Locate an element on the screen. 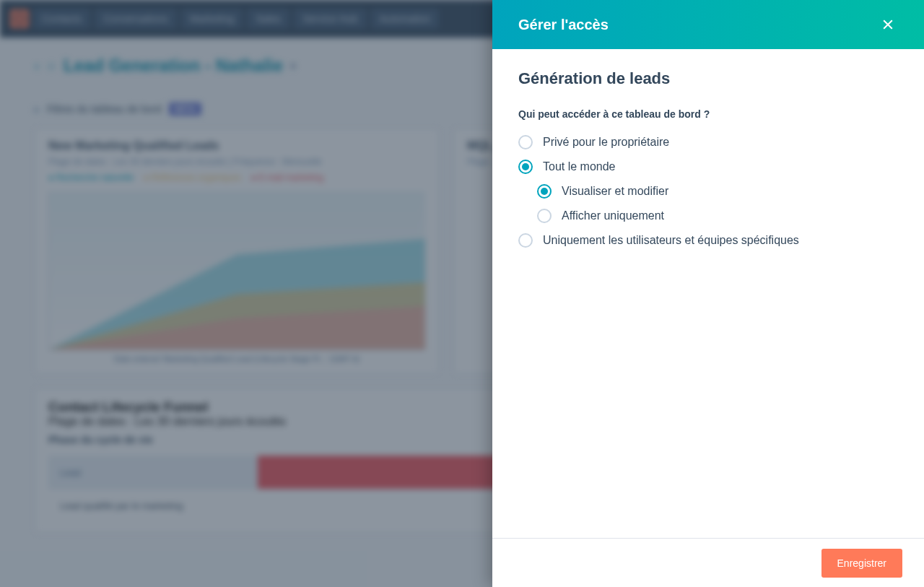 Image resolution: width=924 pixels, height=587 pixels. close-button is located at coordinates (888, 25).